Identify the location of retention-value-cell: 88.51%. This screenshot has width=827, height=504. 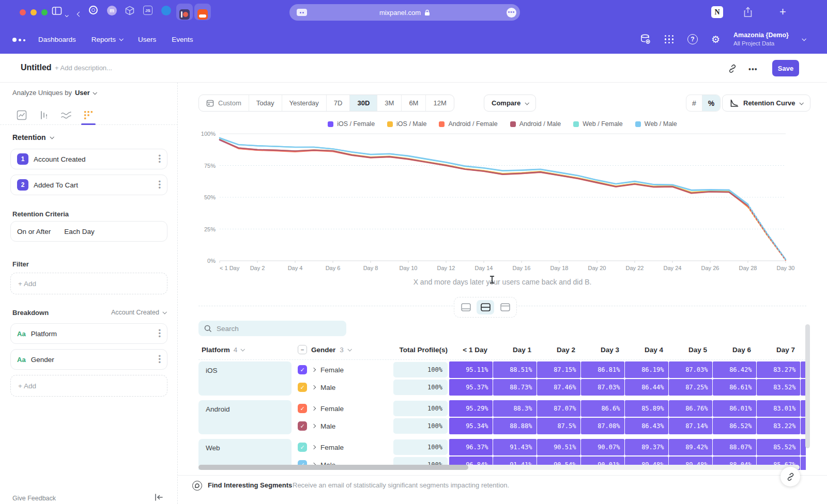
(515, 370).